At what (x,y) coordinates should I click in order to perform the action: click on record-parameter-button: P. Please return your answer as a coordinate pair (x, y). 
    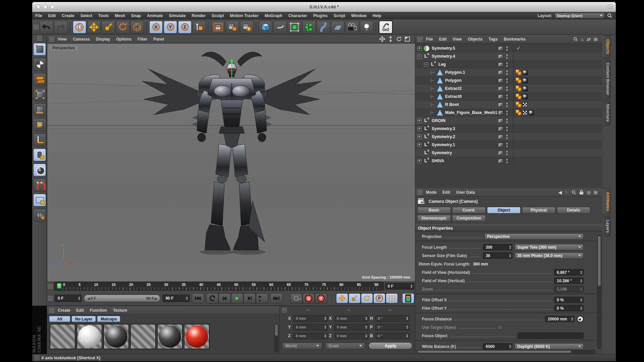
    Looking at the image, I should click on (379, 298).